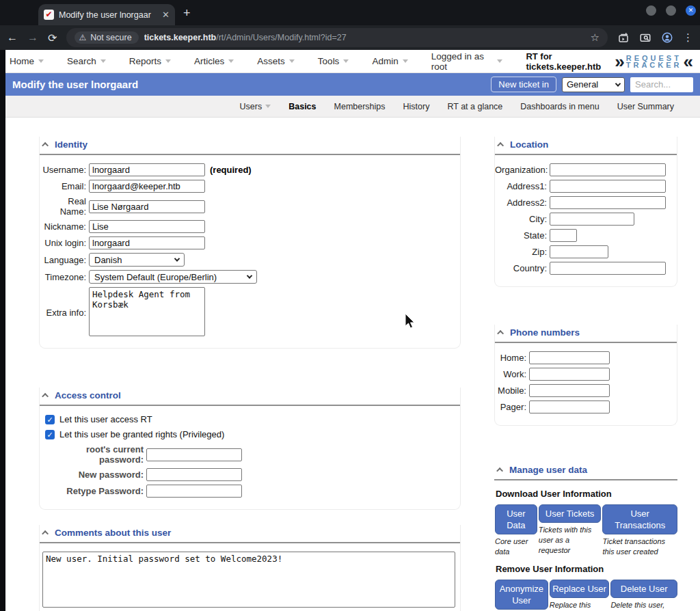 This screenshot has width=700, height=611. Describe the element at coordinates (12, 38) in the screenshot. I see `back-icon: ←` at that location.